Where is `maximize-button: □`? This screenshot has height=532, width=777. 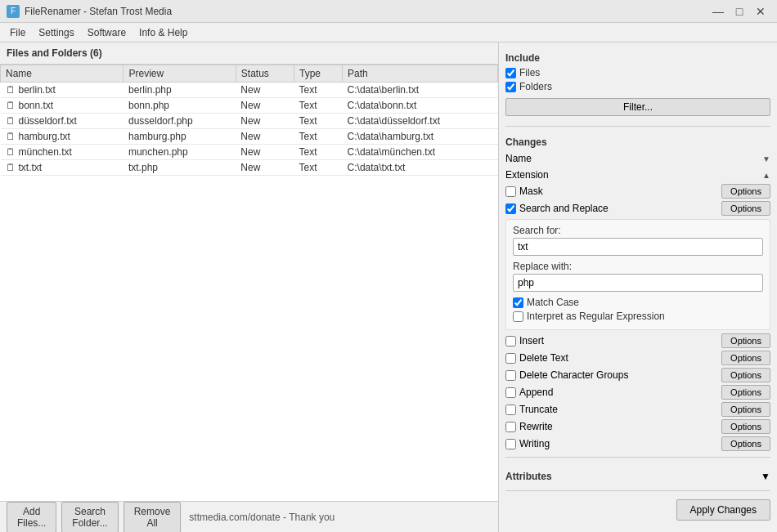
maximize-button: □ is located at coordinates (739, 11).